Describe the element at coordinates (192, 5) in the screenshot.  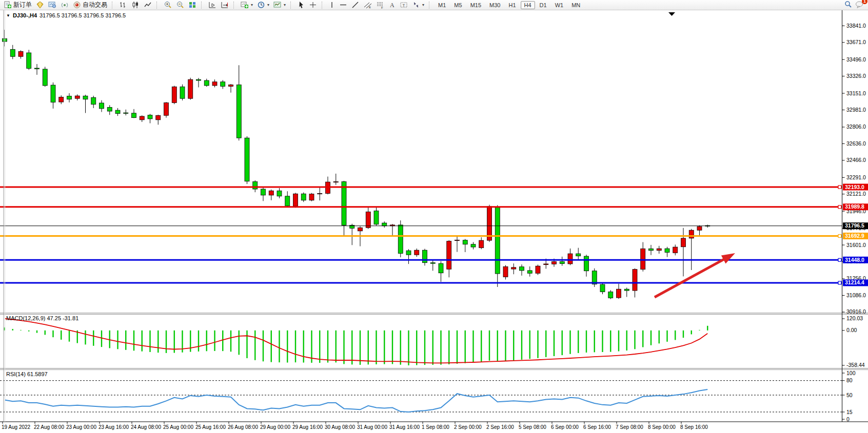
I see `tile-windows-button` at that location.